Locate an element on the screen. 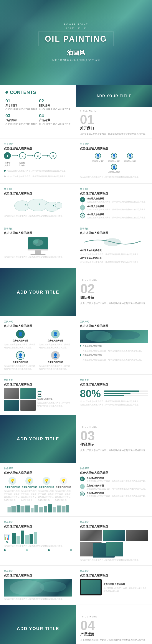  member-desc-1: 点击这里输入您的正文内容，简单清晰的阐述您想表达的观点和主题。 is located at coordinates (20, 346).